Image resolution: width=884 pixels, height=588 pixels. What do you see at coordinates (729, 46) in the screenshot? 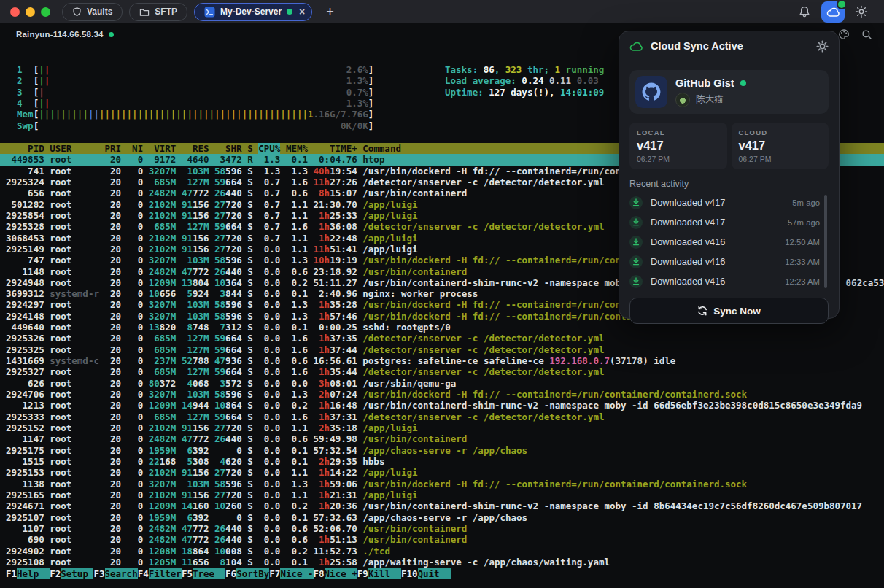
I see `panel-title: Cloud Sync Active` at bounding box center [729, 46].